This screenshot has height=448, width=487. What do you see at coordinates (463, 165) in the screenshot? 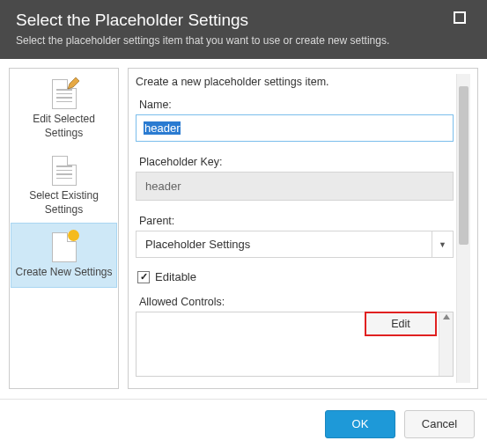
I see `scrollbar-thumb` at bounding box center [463, 165].